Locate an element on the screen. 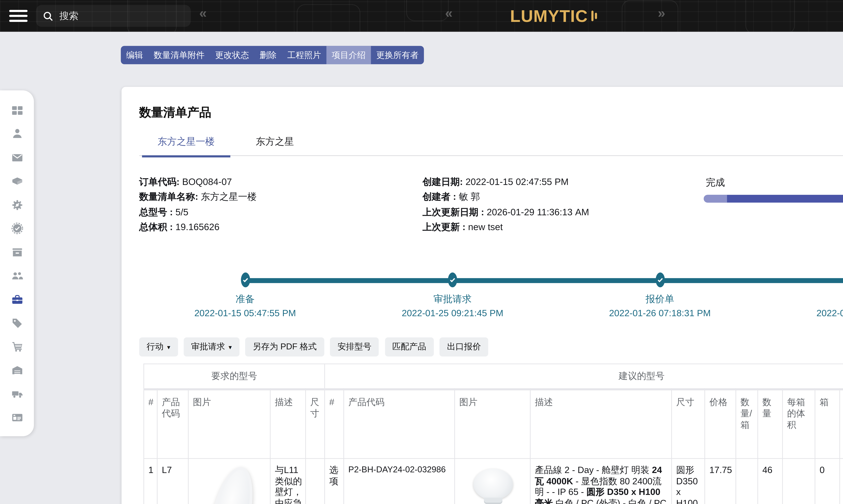 The width and height of the screenshot is (843, 504). order-code-row: 订单代码: BOQ084-07 is located at coordinates (198, 182).